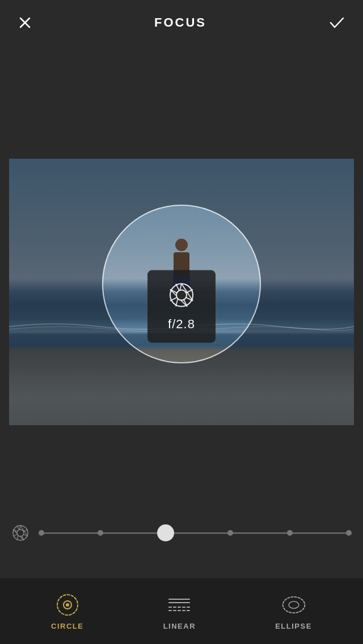 The image size is (363, 644). Describe the element at coordinates (166, 533) in the screenshot. I see `slider-dot-3-active` at that location.